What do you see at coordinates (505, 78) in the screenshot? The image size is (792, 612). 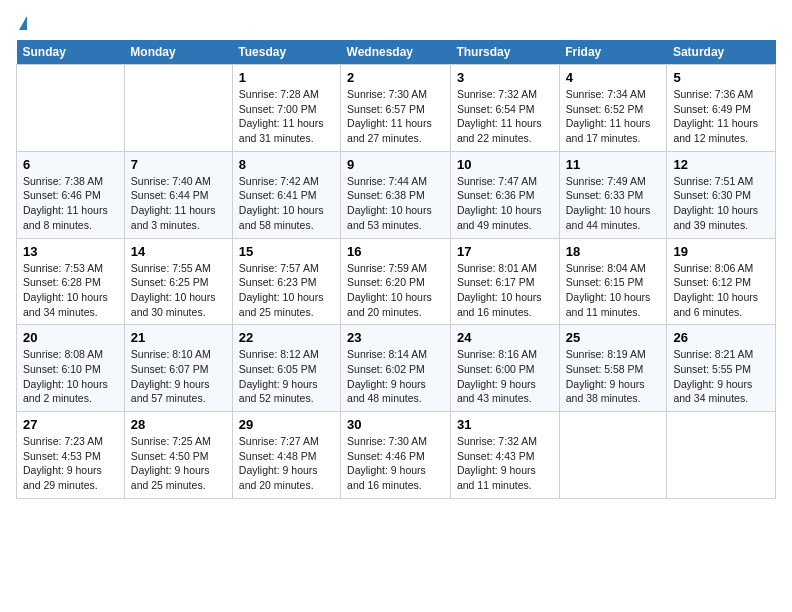 I see `day-number: 3` at bounding box center [505, 78].